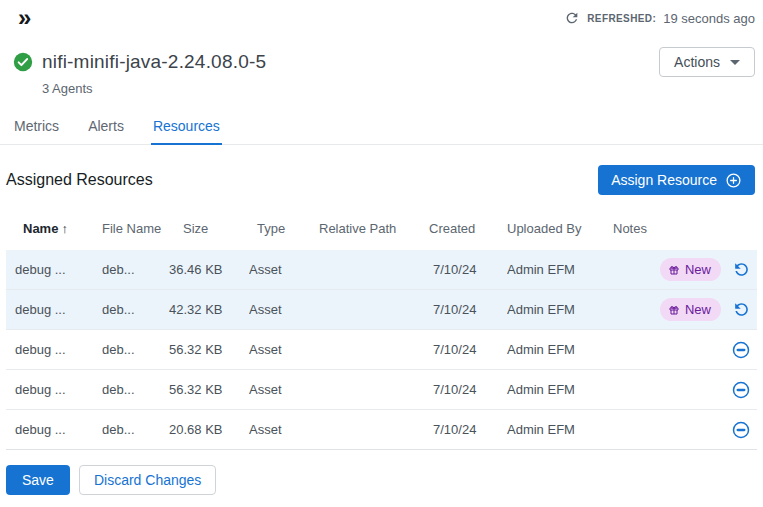 The width and height of the screenshot is (763, 507). Describe the element at coordinates (148, 480) in the screenshot. I see `discard-changes-button: Discard Changes` at that location.